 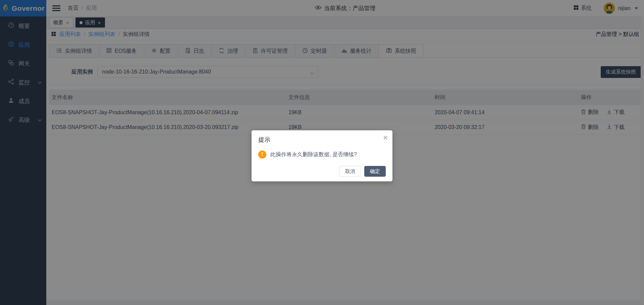 What do you see at coordinates (314, 155) in the screenshot?
I see `dialog-message: 此操作将永久删除该数据, 是否继续?` at bounding box center [314, 155].